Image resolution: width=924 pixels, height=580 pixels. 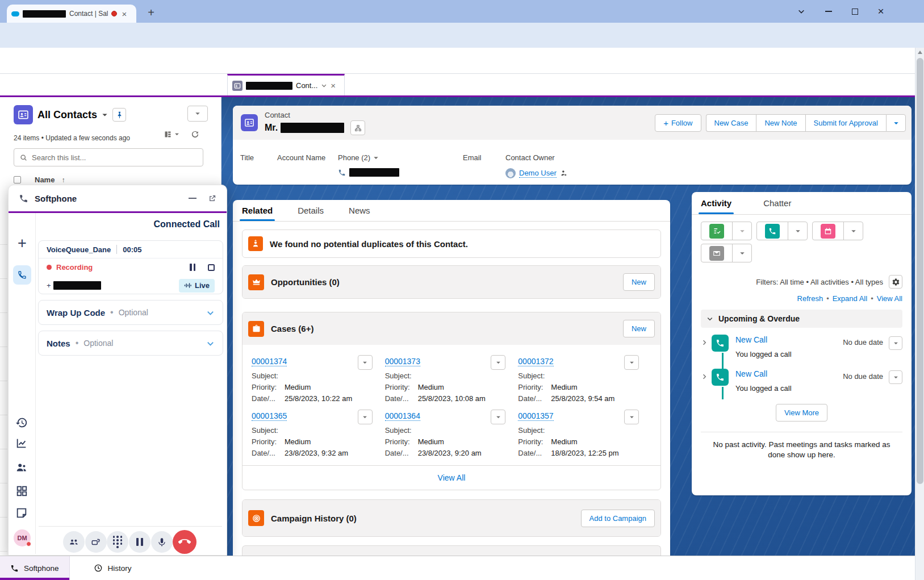 I want to click on email-dropdown-icon, so click(x=742, y=253).